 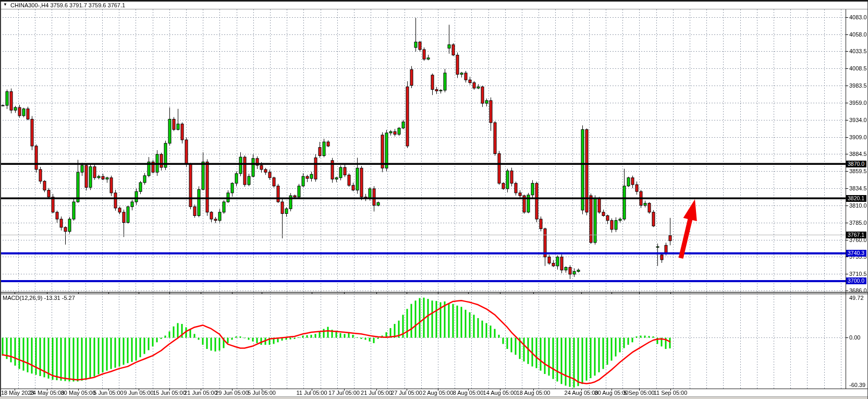 What do you see at coordinates (39, 298) in the screenshot?
I see `macd-indicator-label: MACD(12,26,9) -13.31 -5.27` at bounding box center [39, 298].